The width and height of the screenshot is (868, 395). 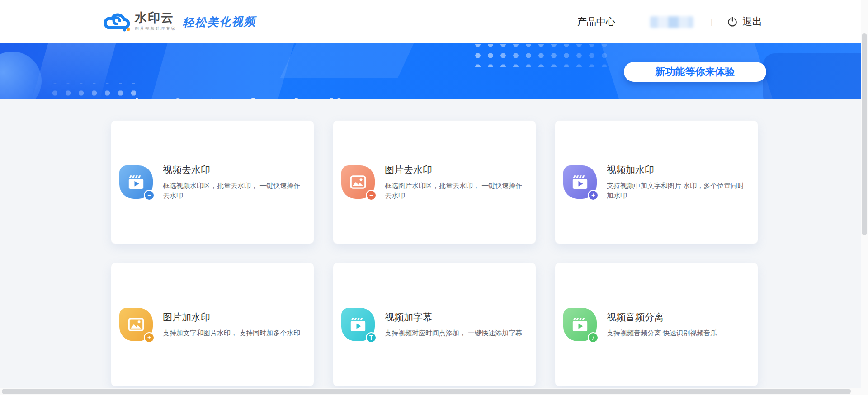 I want to click on card-desc: 框选图片水印区，批量去水印， 一键快速操作去水印, so click(x=456, y=191).